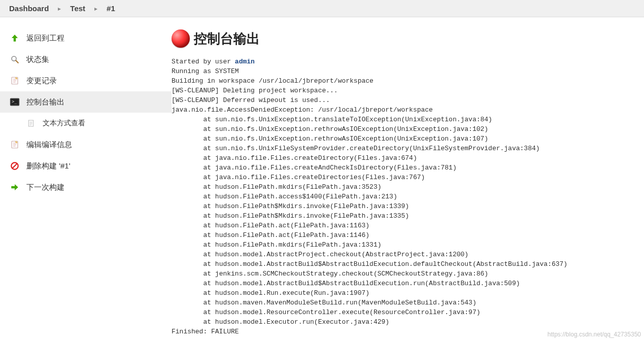 Image resolution: width=644 pixels, height=341 pixels. I want to click on sidebar-item-changes: 变更记录, so click(86, 81).